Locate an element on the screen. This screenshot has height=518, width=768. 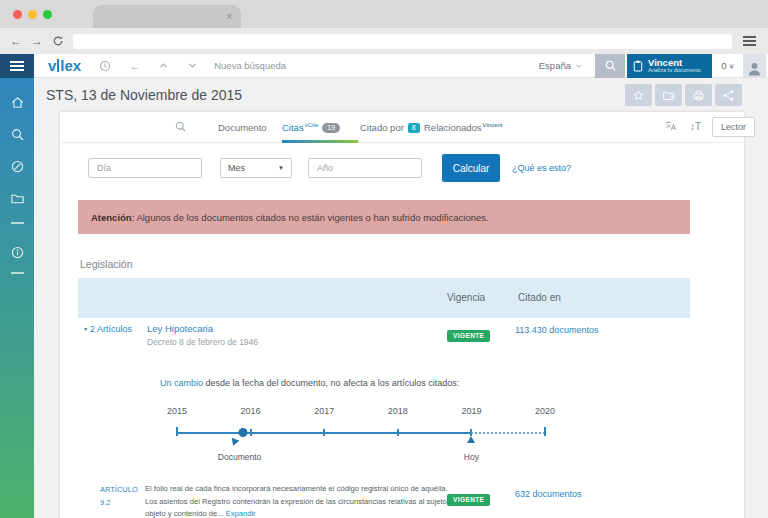
save-to-folder-button is located at coordinates (668, 95).